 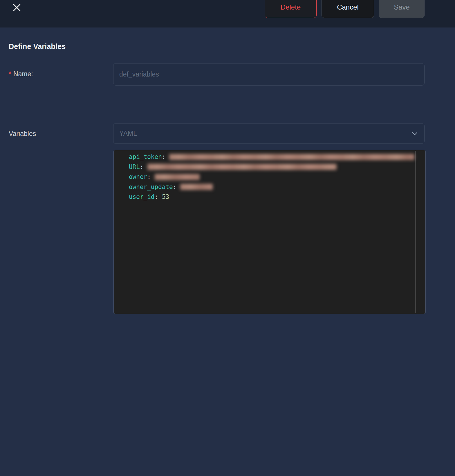 What do you see at coordinates (265, 157) in the screenshot?
I see `code-line: api_token:` at bounding box center [265, 157].